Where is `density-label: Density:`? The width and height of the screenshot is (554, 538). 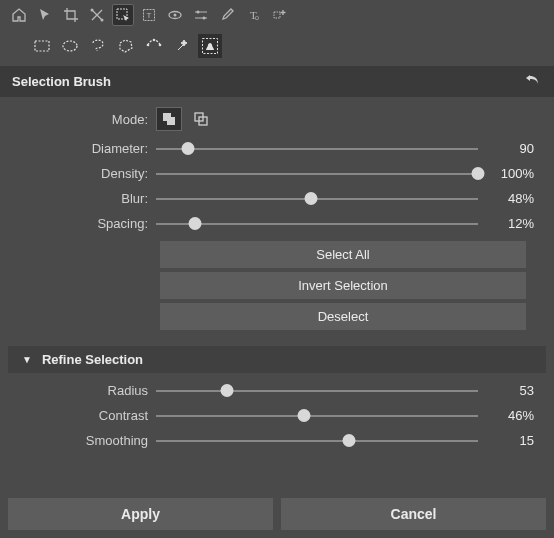
density-label: Density: is located at coordinates (78, 174).